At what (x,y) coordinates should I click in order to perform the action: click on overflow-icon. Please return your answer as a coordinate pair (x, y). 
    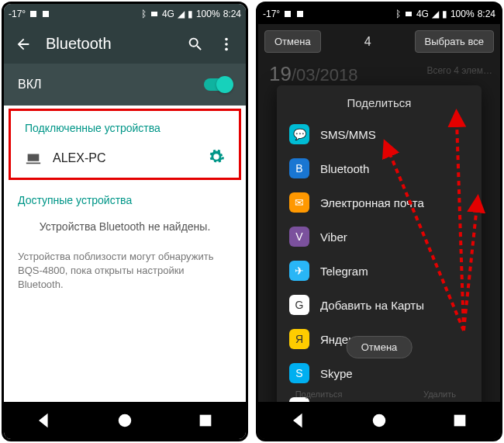
    Looking at the image, I should click on (226, 44).